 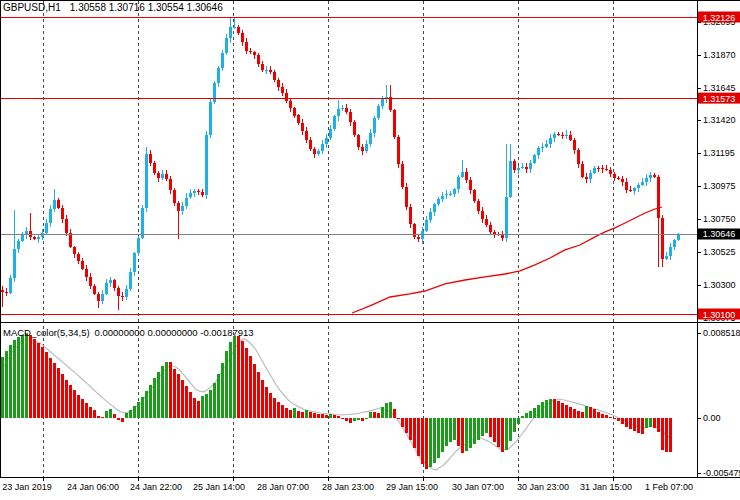 What do you see at coordinates (712, 418) in the screenshot?
I see `axis-label: 0.00` at bounding box center [712, 418].